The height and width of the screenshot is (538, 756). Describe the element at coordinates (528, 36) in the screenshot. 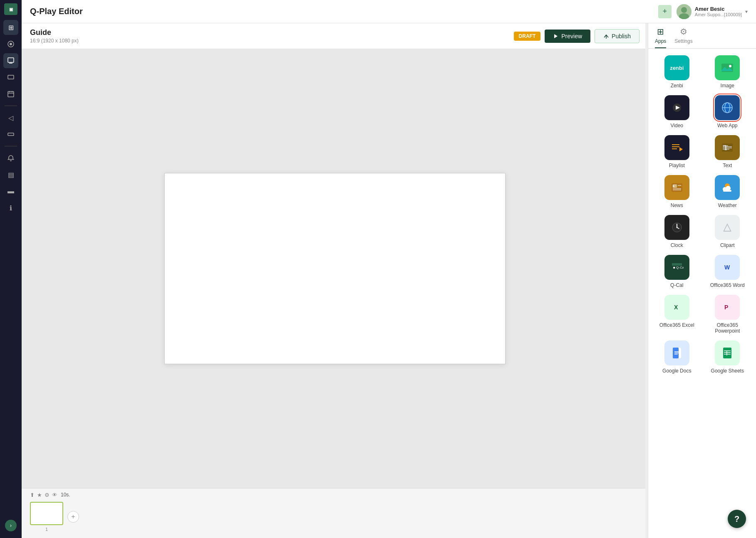

I see `draft-badge: DRAFT` at that location.